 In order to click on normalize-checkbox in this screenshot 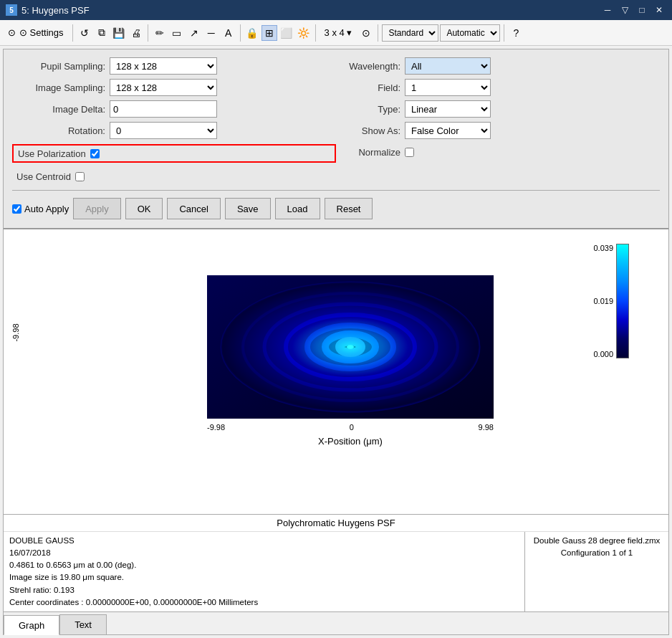, I will do `click(410, 152)`.